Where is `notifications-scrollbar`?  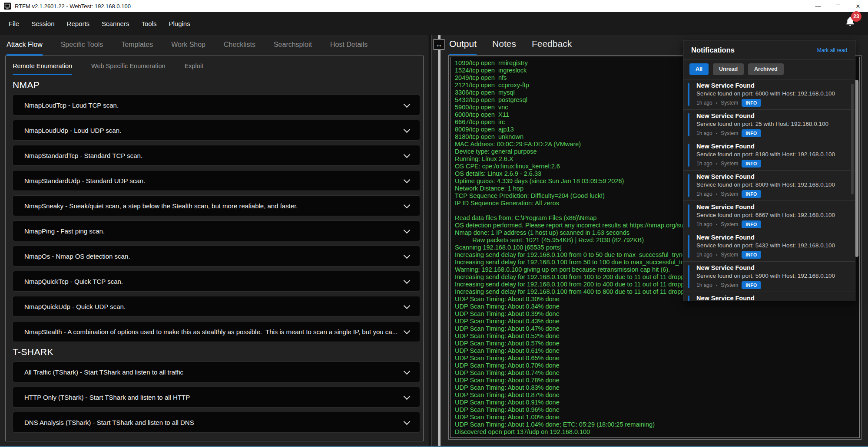 notifications-scrollbar is located at coordinates (852, 139).